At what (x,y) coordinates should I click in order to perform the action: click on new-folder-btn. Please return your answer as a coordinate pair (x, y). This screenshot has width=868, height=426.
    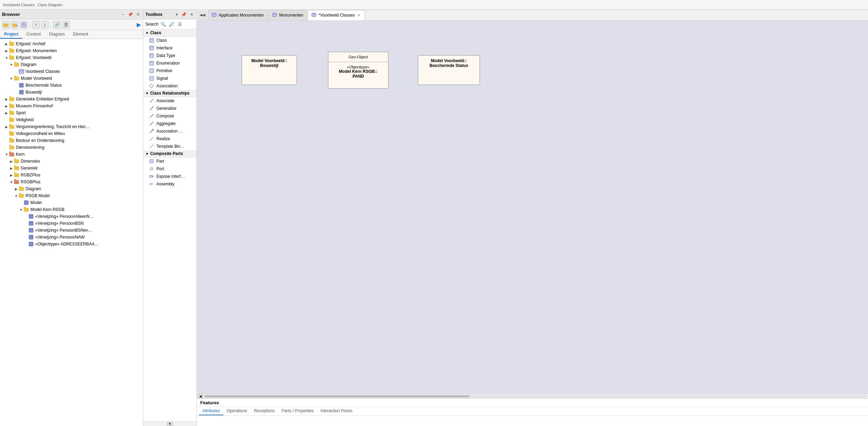
    Looking at the image, I should click on (15, 25).